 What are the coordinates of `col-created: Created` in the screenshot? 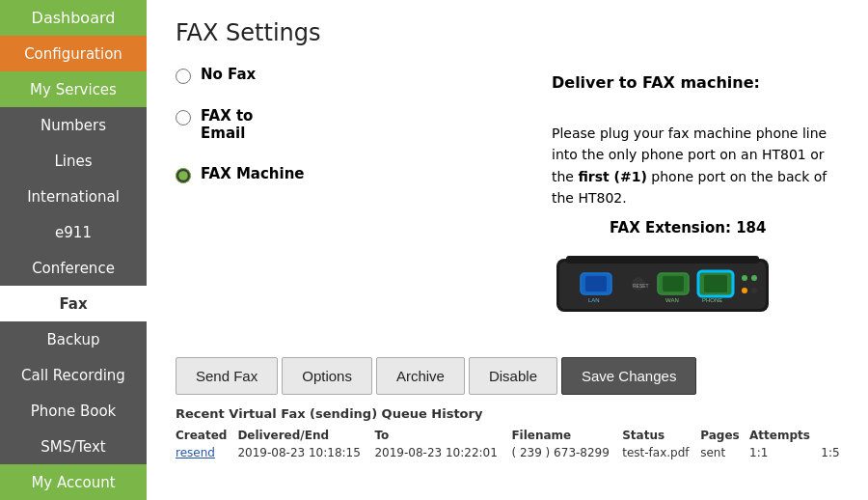 It's located at (206, 435).